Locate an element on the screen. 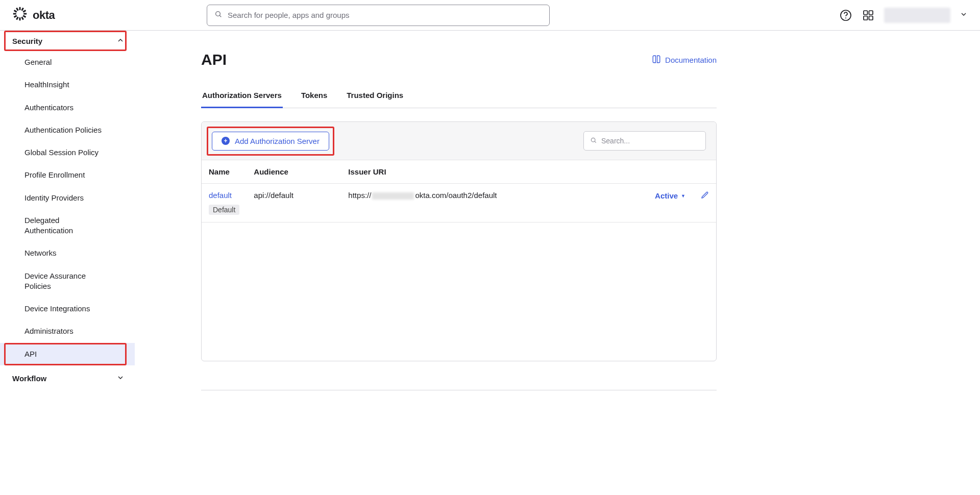  sidebar-section-workflow: Workflow is located at coordinates (67, 379).